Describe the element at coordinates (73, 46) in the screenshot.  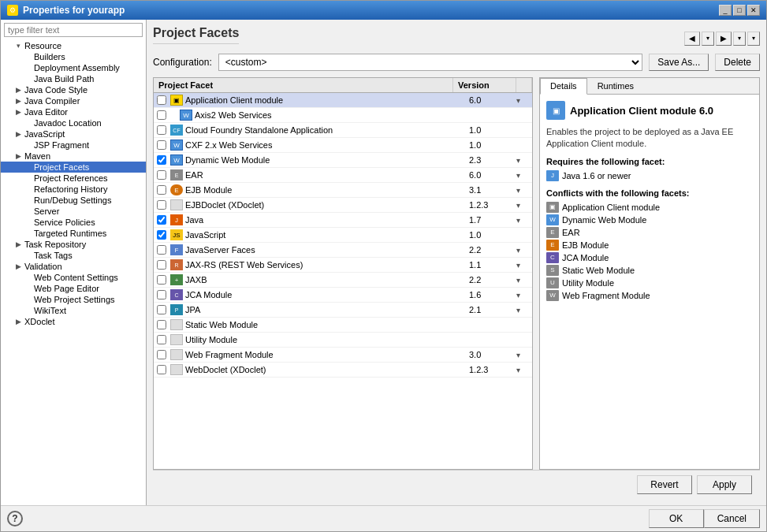
I see `sidebar-item-resource: ▾ Resource` at that location.